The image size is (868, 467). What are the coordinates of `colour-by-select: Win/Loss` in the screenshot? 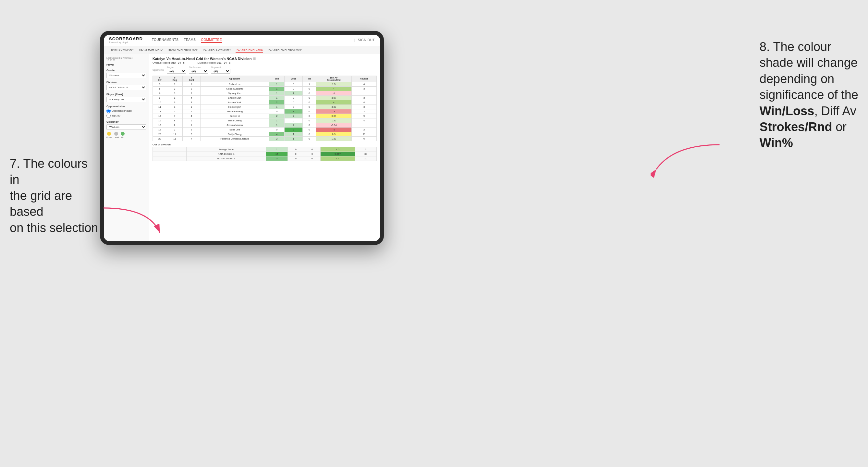 It's located at (126, 127).